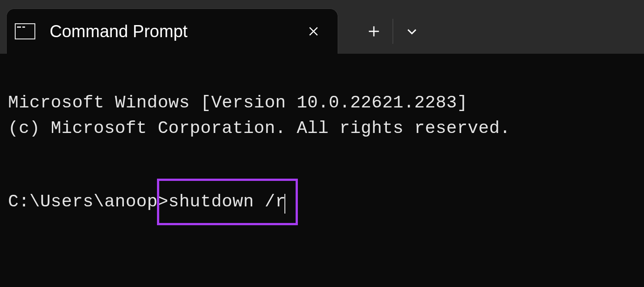 The height and width of the screenshot is (287, 644). Describe the element at coordinates (374, 31) in the screenshot. I see `new-tab-button` at that location.